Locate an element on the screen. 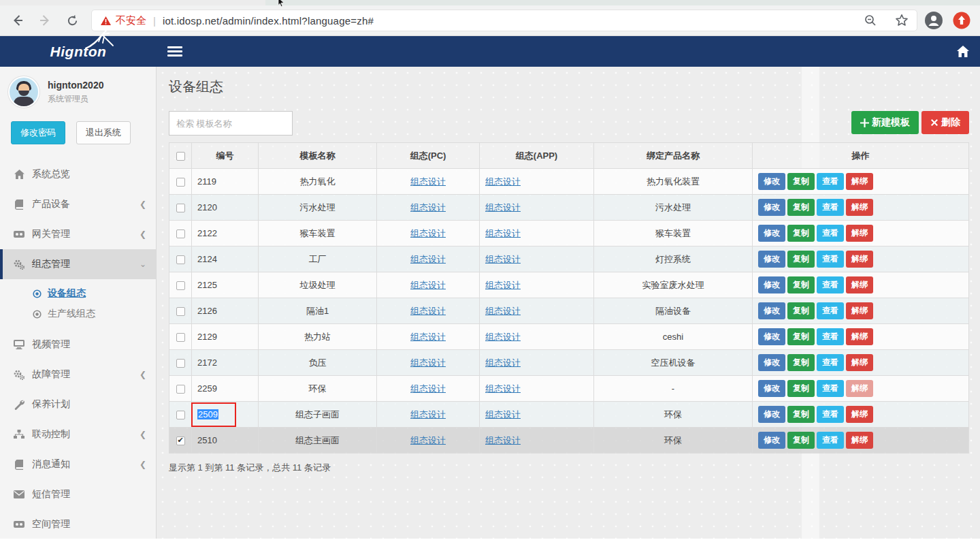 This screenshot has height=540, width=980. home-icon is located at coordinates (963, 52).